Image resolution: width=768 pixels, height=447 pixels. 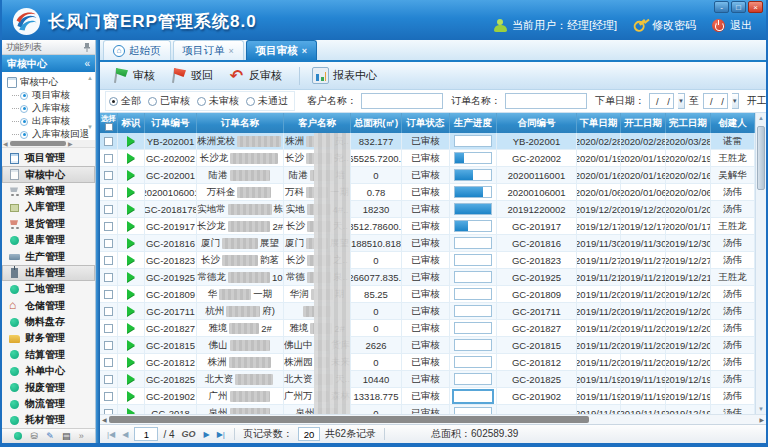 What do you see at coordinates (428, 158) in the screenshot?
I see `table-row: GC-202002长沙龙长沙尧..65525.7200..已审核GC-20200…` at bounding box center [428, 158].